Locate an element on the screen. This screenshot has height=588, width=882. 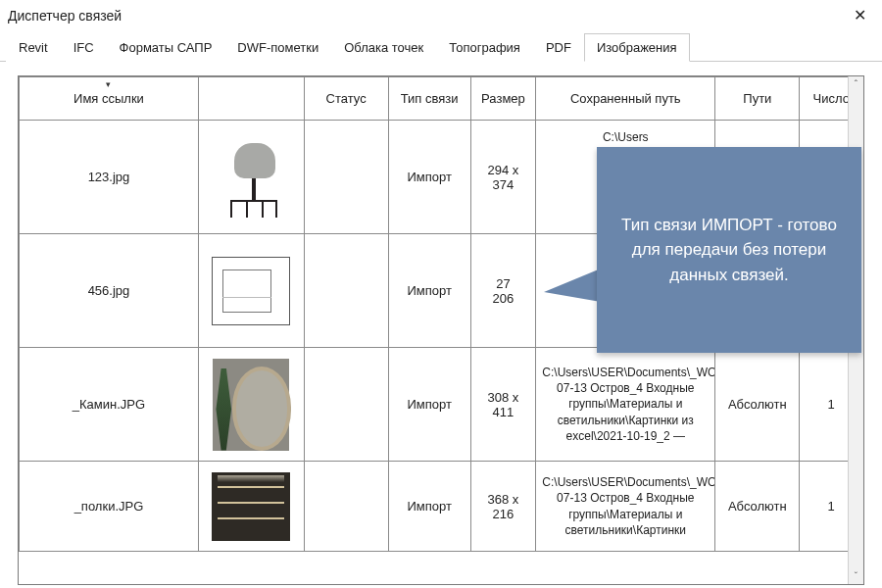
tab-ifc: IFC is located at coordinates (84, 47).